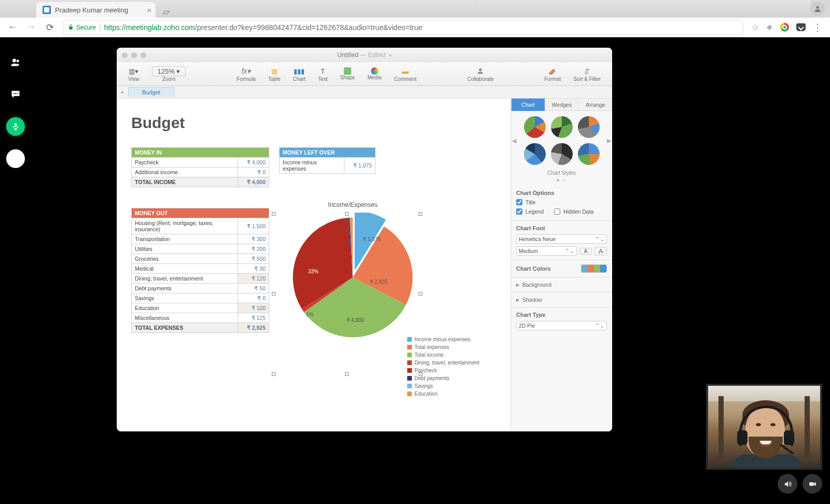  What do you see at coordinates (801, 27) in the screenshot?
I see `pocket-icon` at bounding box center [801, 27].